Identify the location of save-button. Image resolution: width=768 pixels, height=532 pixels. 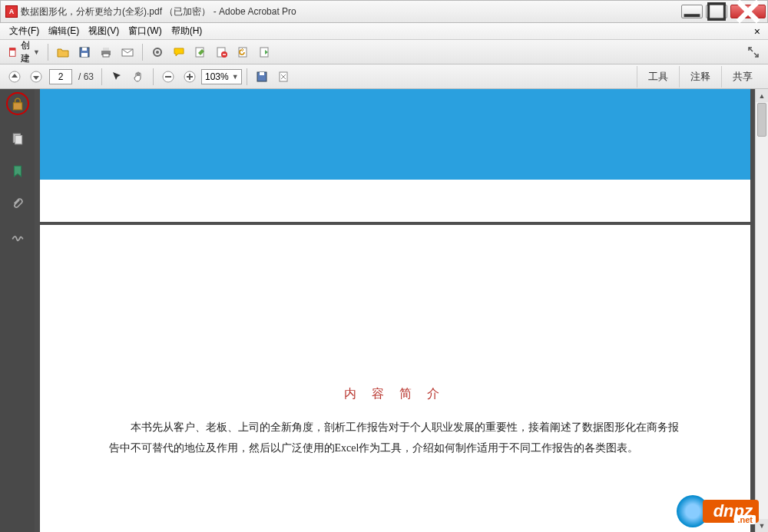
(84, 52).